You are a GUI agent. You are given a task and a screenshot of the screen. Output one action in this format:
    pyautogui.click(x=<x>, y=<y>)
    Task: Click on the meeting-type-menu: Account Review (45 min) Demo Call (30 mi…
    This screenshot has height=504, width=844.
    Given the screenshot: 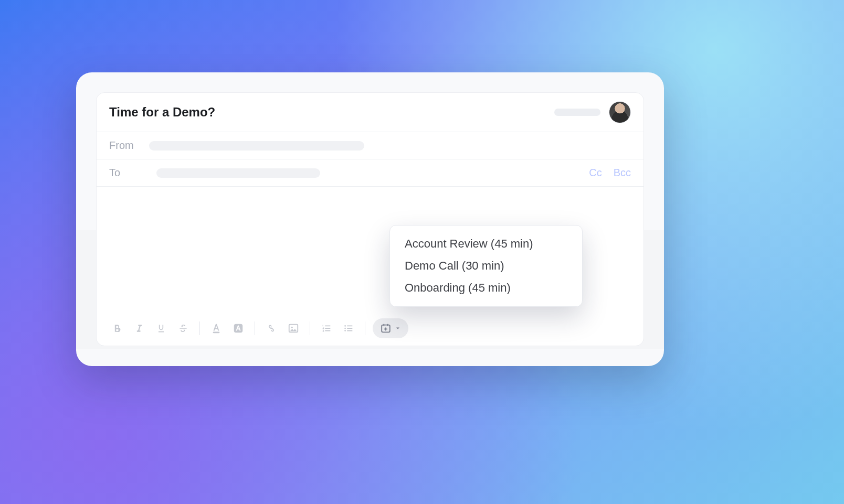 What is the action you would take?
    pyautogui.click(x=486, y=266)
    